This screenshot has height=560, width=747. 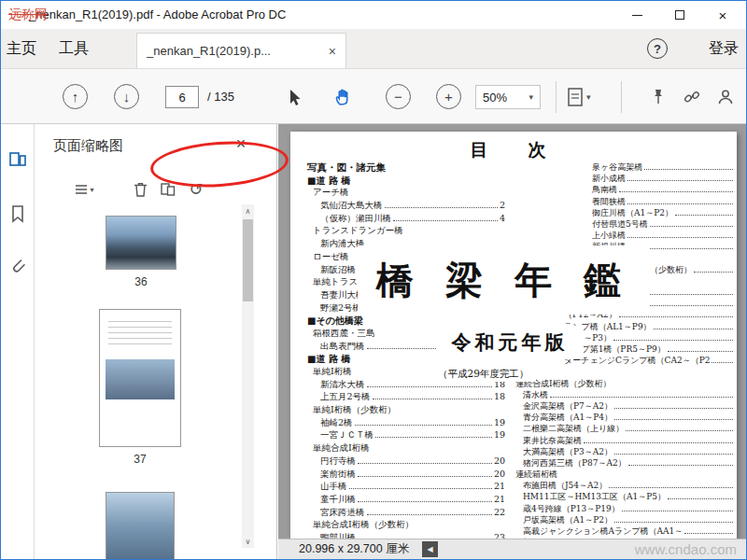 What do you see at coordinates (406, 525) in the screenshot?
I see `toc-entry: 単純合成Ⅰ桁橋（少数桁）` at bounding box center [406, 525].